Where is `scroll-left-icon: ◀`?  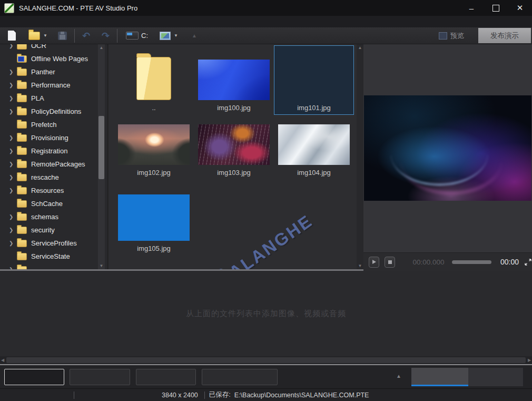
scroll-left-icon: ◀ is located at coordinates (3, 360).